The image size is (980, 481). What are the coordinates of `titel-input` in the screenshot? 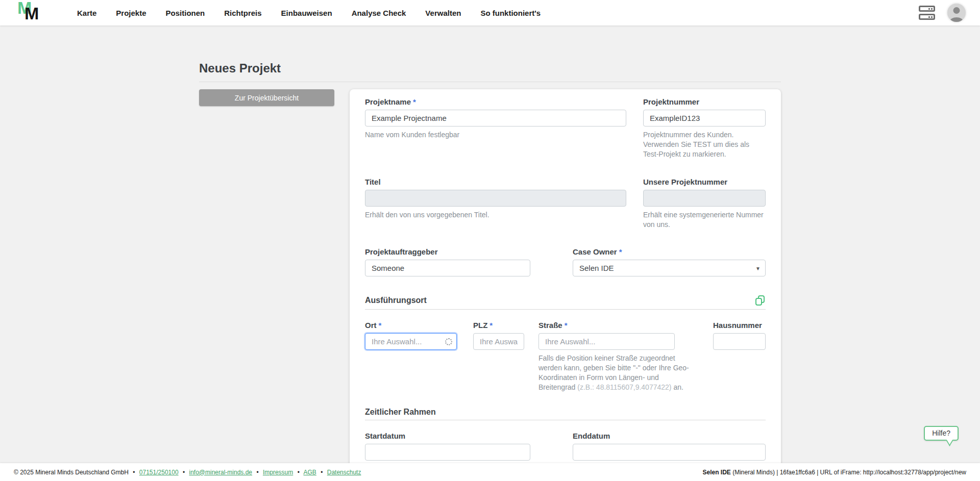 It's located at (496, 198).